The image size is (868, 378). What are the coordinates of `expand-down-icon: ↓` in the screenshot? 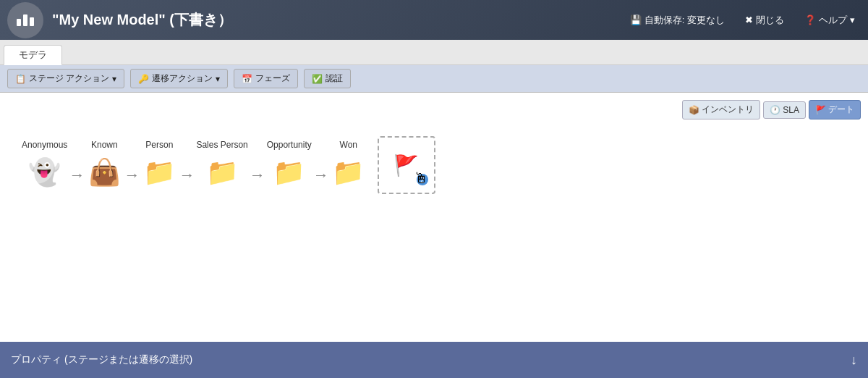 It's located at (854, 361).